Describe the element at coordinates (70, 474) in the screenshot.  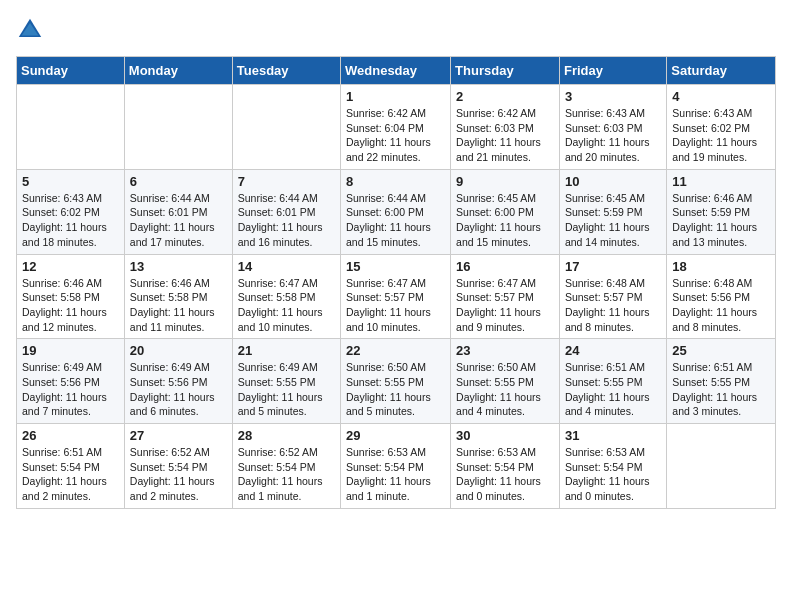
I see `cell-content: Sunrise: 6:51 AMSunset: 5:54 PMDaylight:…` at that location.